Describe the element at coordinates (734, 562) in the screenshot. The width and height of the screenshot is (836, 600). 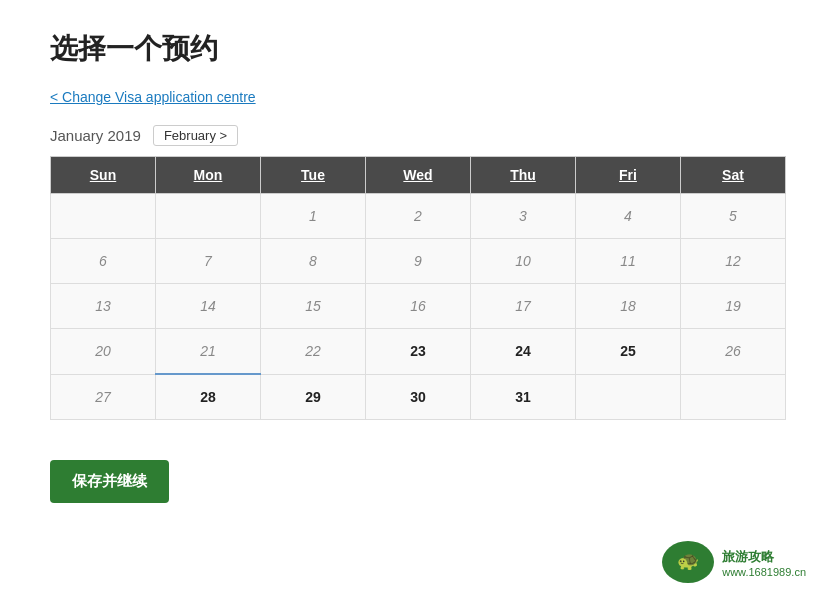
I see `watermark: 🐢 旅游攻略 www.1681989.cn` at that location.